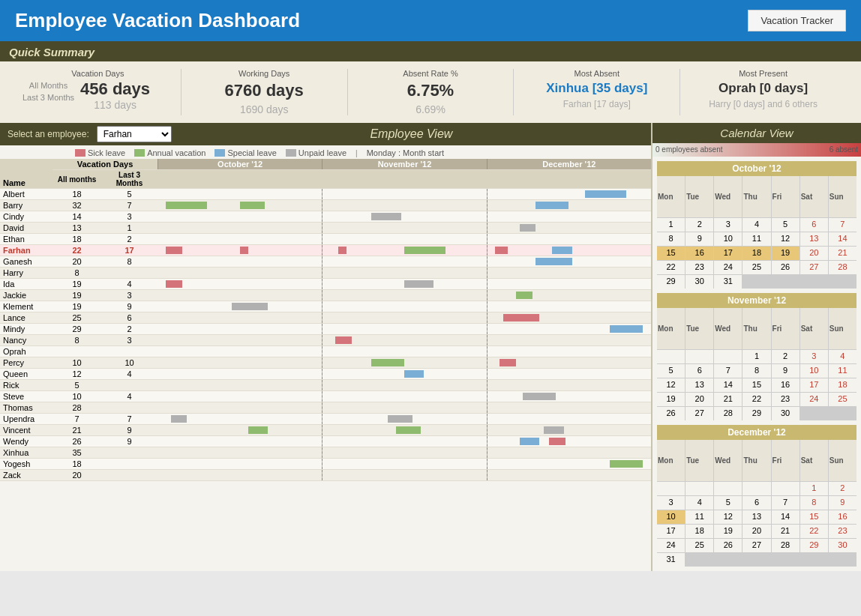 This screenshot has width=861, height=616. What do you see at coordinates (326, 273) in the screenshot?
I see `table-row: Harry8` at bounding box center [326, 273].